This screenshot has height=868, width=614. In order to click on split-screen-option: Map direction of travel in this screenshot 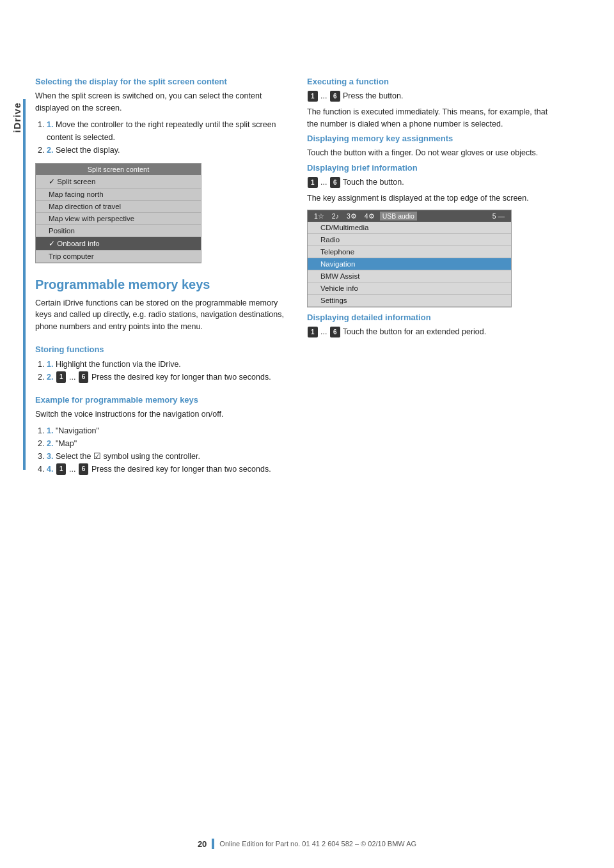, I will do `click(118, 207)`.